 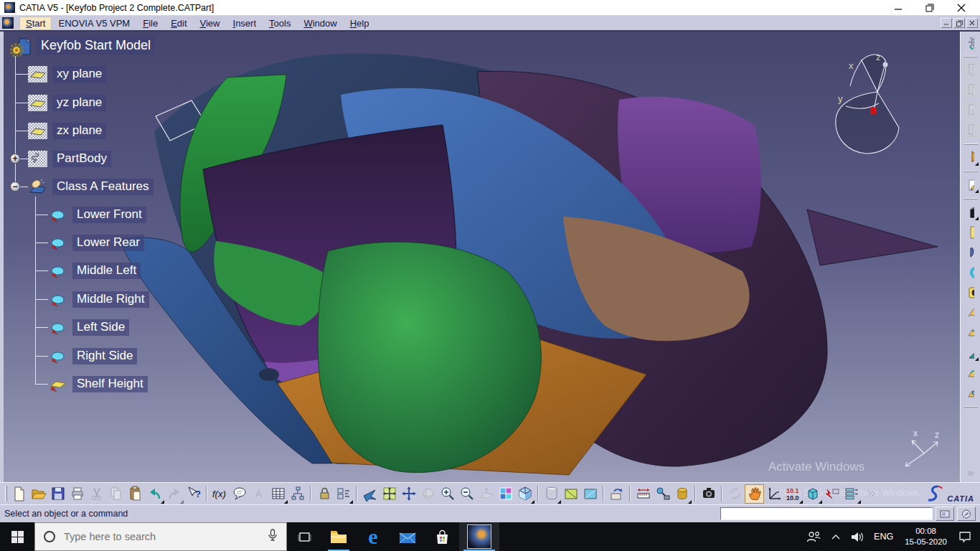 What do you see at coordinates (971, 43) in the screenshot?
I see `workbench-gear-icon` at bounding box center [971, 43].